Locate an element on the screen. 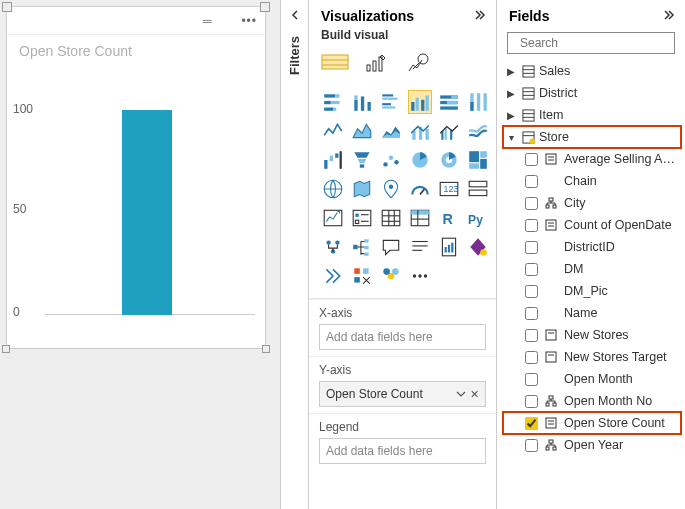  field-city: City is located at coordinates (592, 203).